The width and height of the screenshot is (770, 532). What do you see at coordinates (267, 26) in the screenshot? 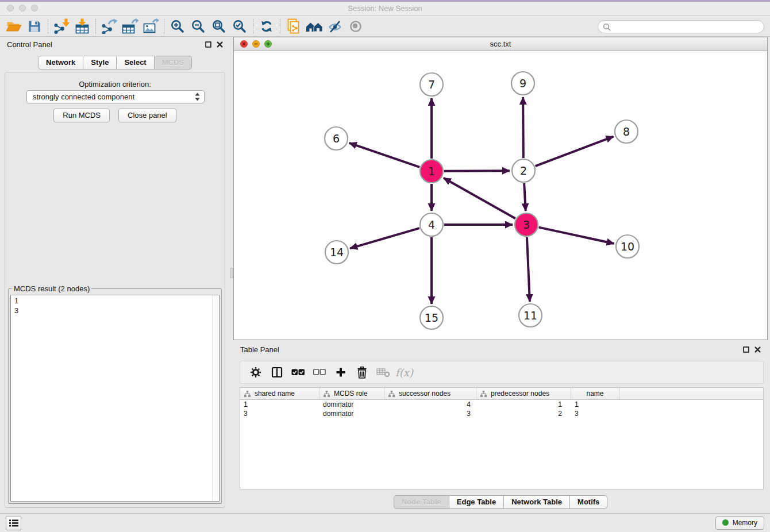
I see `refresh-button` at bounding box center [267, 26].